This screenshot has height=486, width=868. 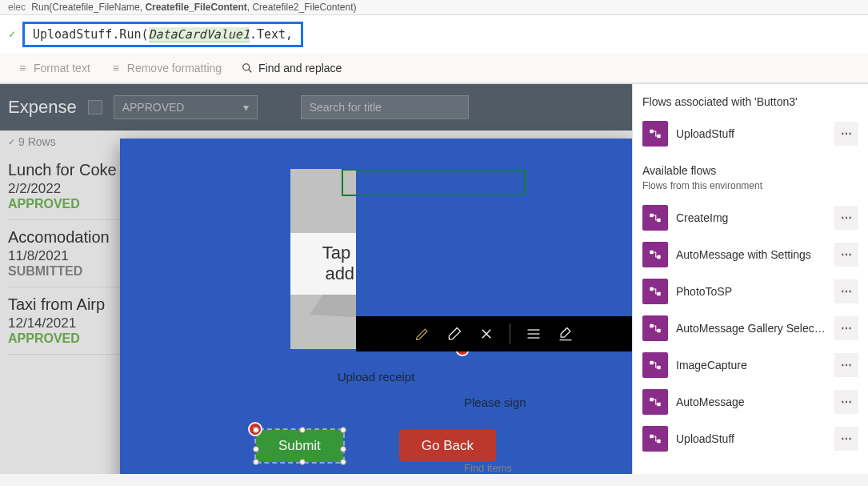 I want to click on available-flows-header: Available flows, so click(x=750, y=171).